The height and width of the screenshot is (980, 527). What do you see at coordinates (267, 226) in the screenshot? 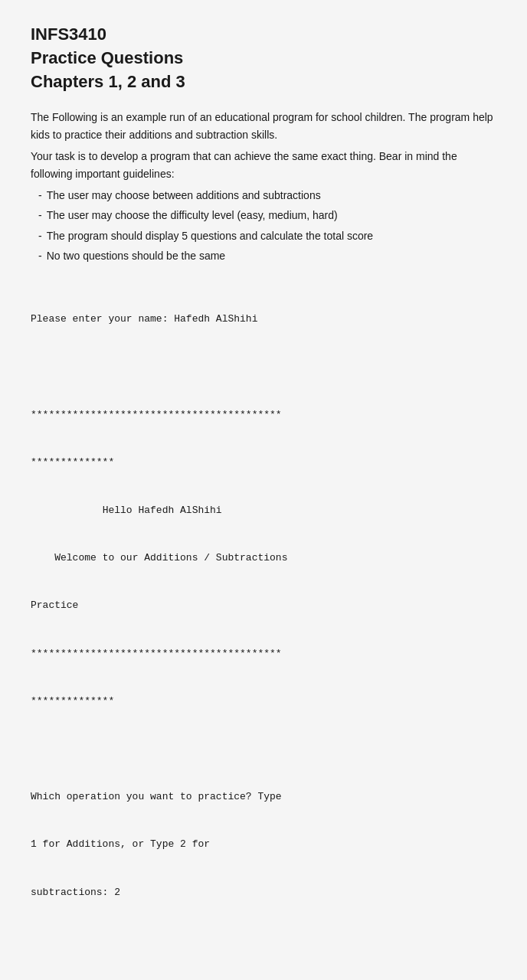
I see `guidelines-list: - The user may choose between additions …` at bounding box center [267, 226].